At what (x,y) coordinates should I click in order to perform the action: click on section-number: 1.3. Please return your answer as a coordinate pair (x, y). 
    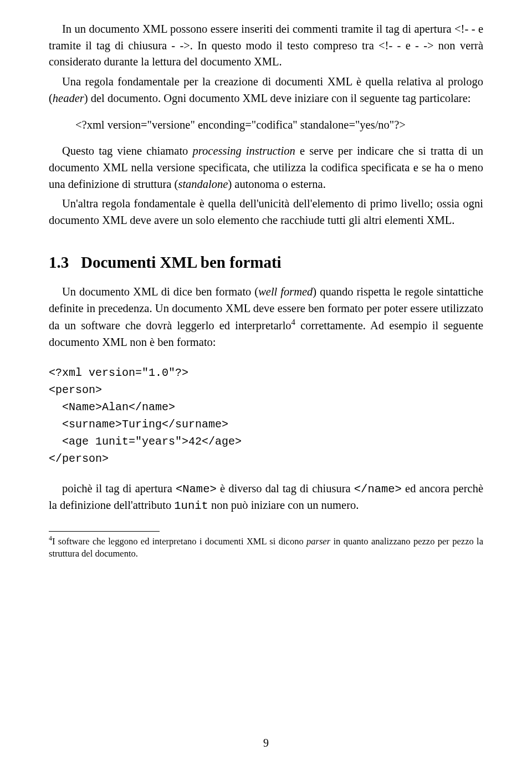
    Looking at the image, I should click on (59, 262).